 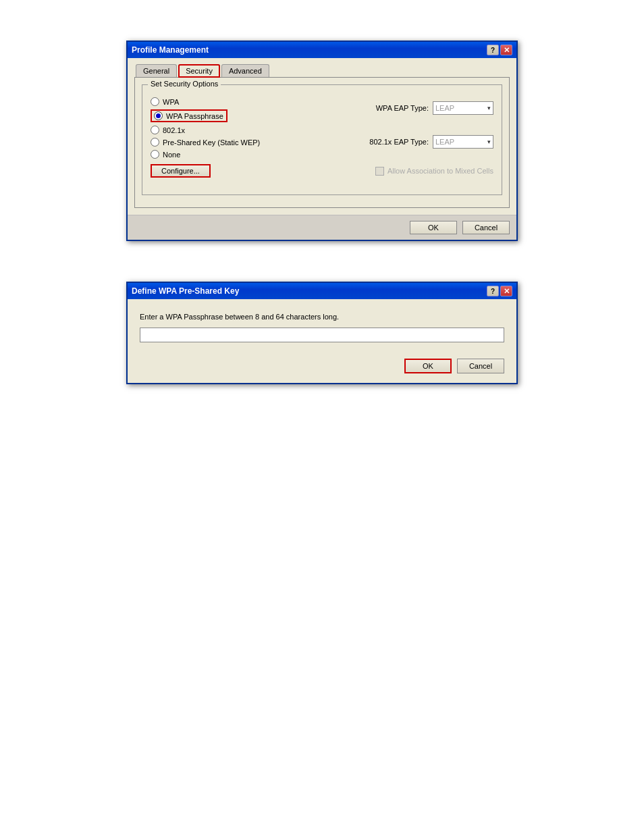 What do you see at coordinates (211, 142) in the screenshot?
I see `radio-preshared-label: Pre-Shared Key (Static WEP)` at bounding box center [211, 142].